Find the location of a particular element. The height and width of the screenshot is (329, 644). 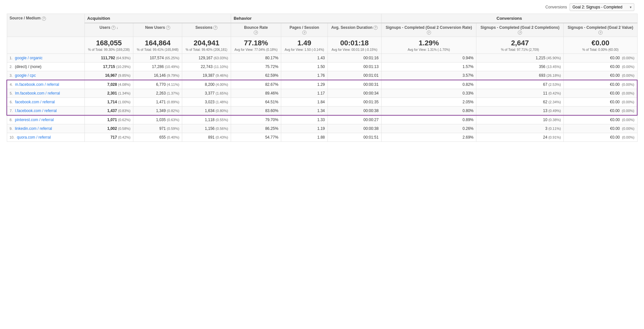

sessions-cell: 3,023 (1.48%) is located at coordinates (206, 102).